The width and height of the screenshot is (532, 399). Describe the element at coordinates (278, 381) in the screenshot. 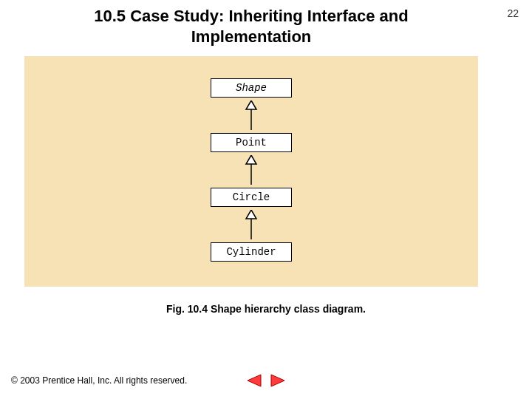

I see `next-slide-button` at that location.